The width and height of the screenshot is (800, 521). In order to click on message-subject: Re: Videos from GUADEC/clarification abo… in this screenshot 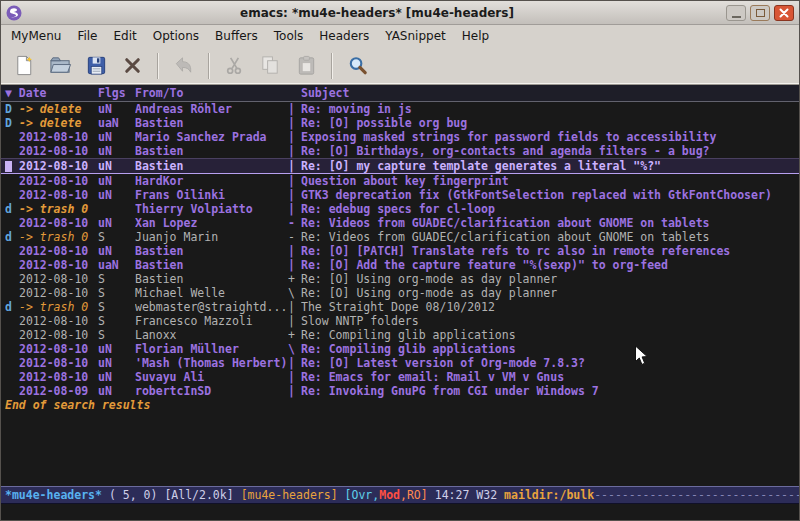, I will do `click(550, 223)`.